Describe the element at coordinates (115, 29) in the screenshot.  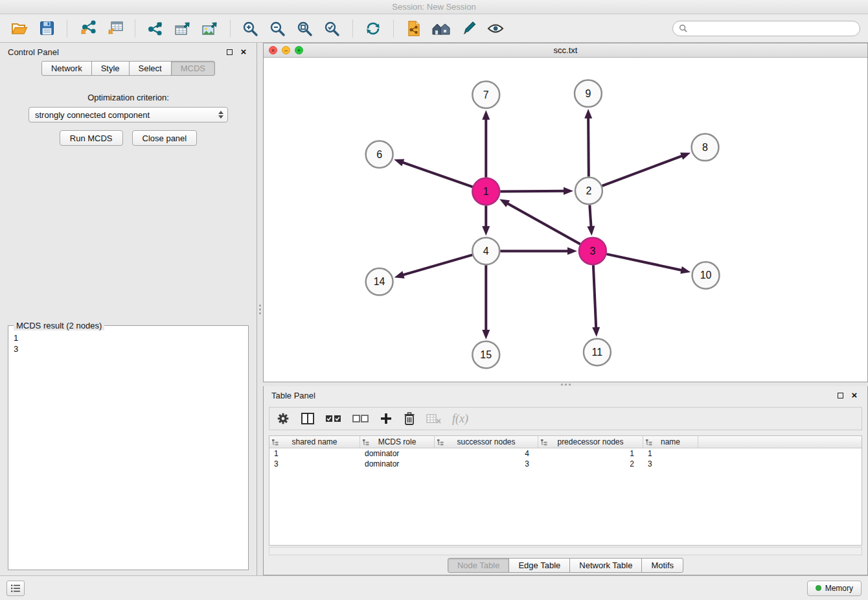
I see `import-table-button` at that location.